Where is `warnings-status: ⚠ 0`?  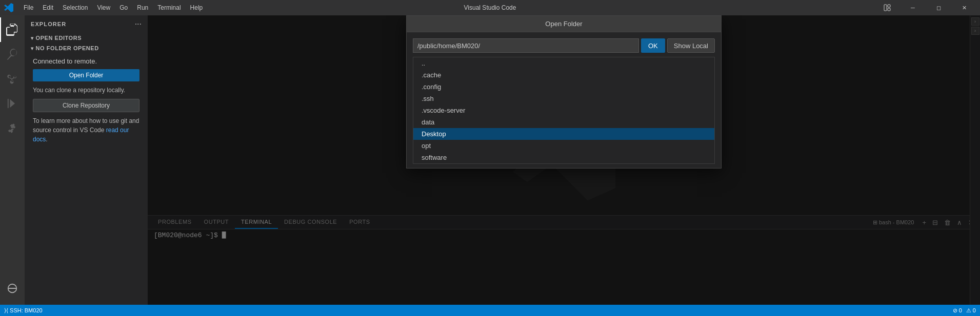 warnings-status: ⚠ 0 is located at coordinates (971, 310).